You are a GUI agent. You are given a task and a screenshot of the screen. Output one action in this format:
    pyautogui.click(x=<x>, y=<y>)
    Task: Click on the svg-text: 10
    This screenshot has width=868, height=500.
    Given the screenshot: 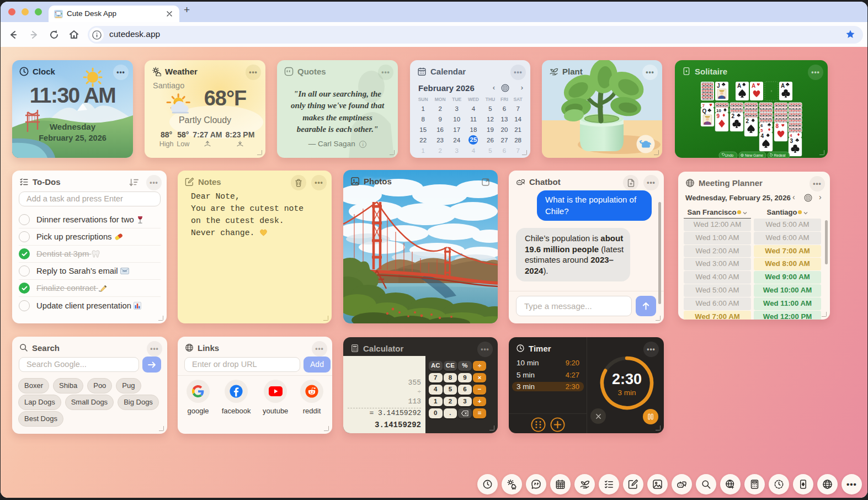 What is the action you would take?
    pyautogui.click(x=718, y=110)
    